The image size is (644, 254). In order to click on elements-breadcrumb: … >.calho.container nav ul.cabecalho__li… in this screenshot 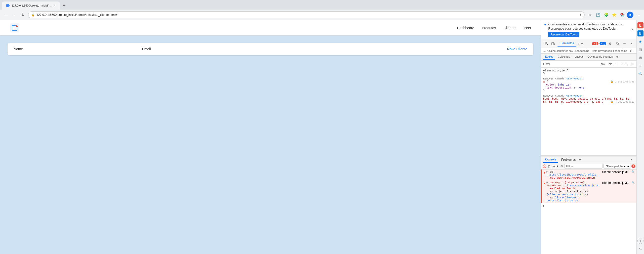, I will do `click(589, 51)`.